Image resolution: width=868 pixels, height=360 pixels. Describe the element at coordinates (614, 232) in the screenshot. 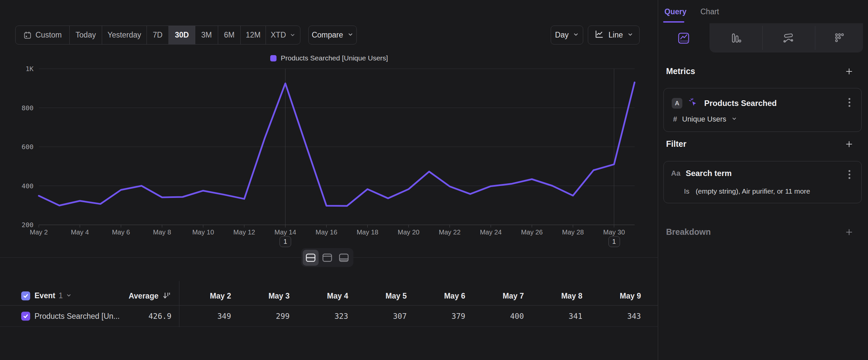

I see `x-axis-label: May 30` at that location.